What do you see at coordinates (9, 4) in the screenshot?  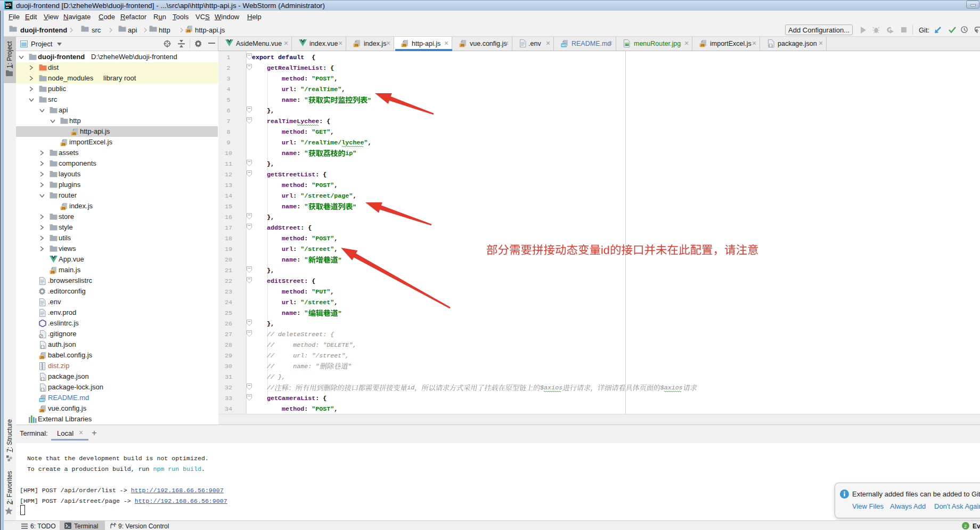 I see `svg-text: WS` at bounding box center [9, 4].